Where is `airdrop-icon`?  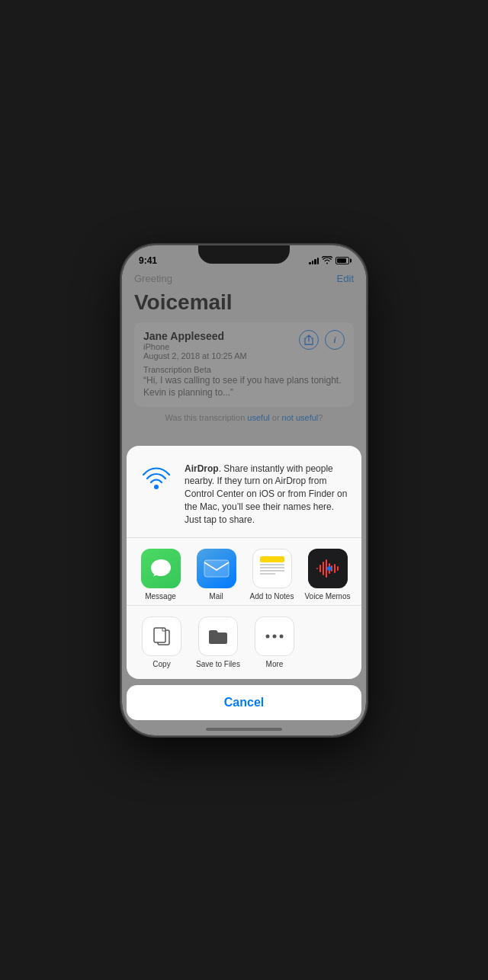
airdrop-icon is located at coordinates (156, 482).